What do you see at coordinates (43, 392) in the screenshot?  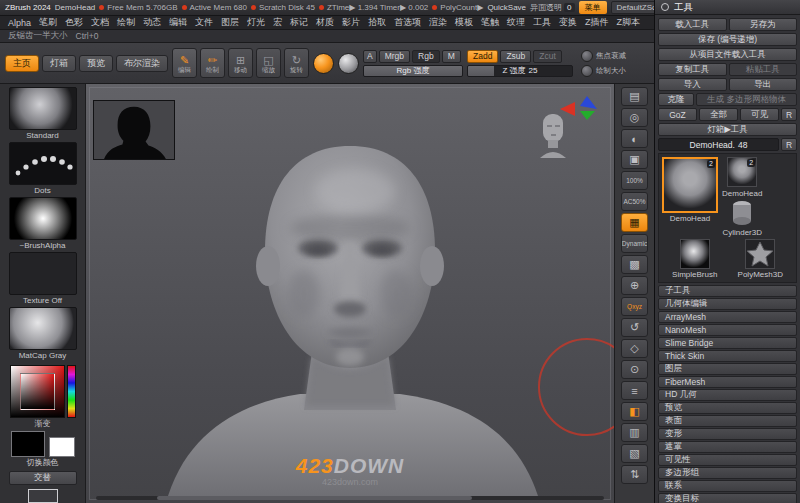 I see `color-picker` at bounding box center [43, 392].